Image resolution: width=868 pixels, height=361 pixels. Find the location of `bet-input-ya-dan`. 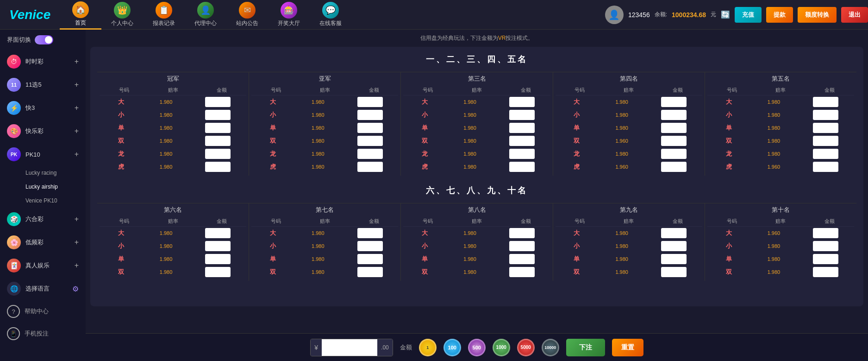

bet-input-ya-dan is located at coordinates (370, 128).